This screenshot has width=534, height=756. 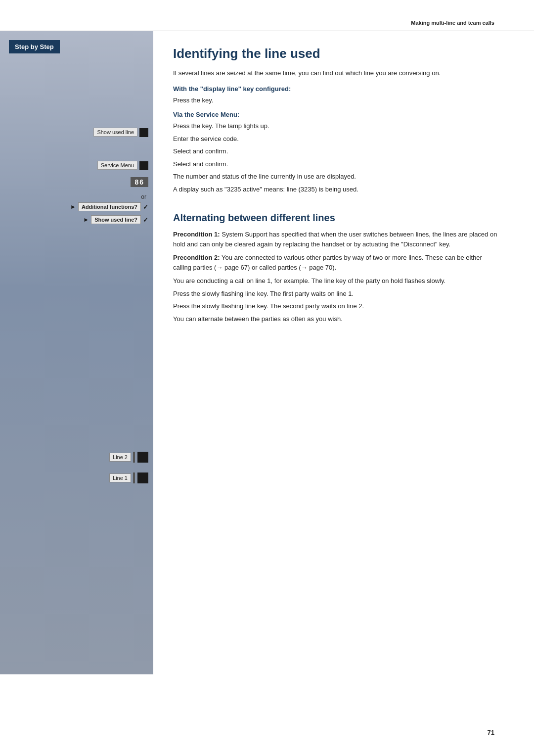 I want to click on service-menu-indicator, so click(x=144, y=166).